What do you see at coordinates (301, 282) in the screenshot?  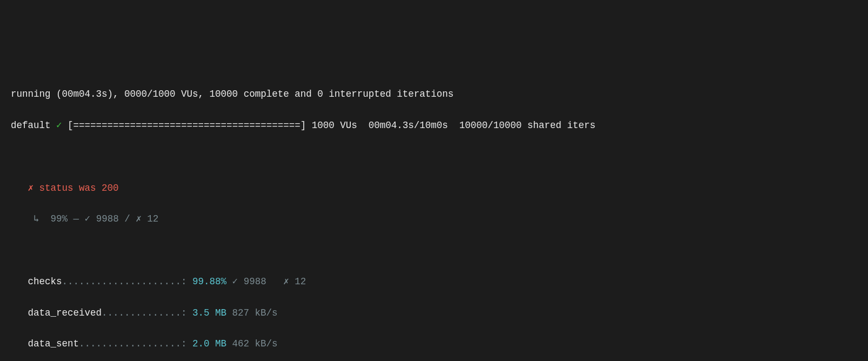 I see `checks-fail: 12` at bounding box center [301, 282].